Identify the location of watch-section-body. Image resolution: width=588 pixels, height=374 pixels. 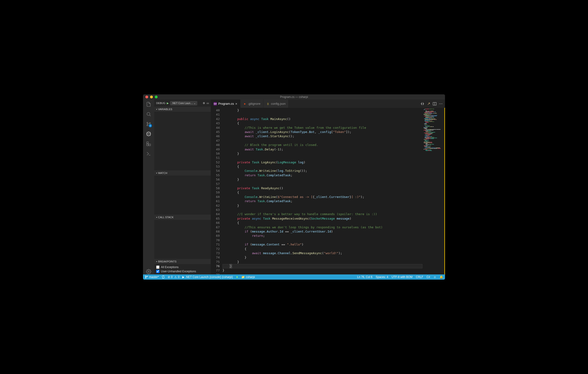
(183, 195).